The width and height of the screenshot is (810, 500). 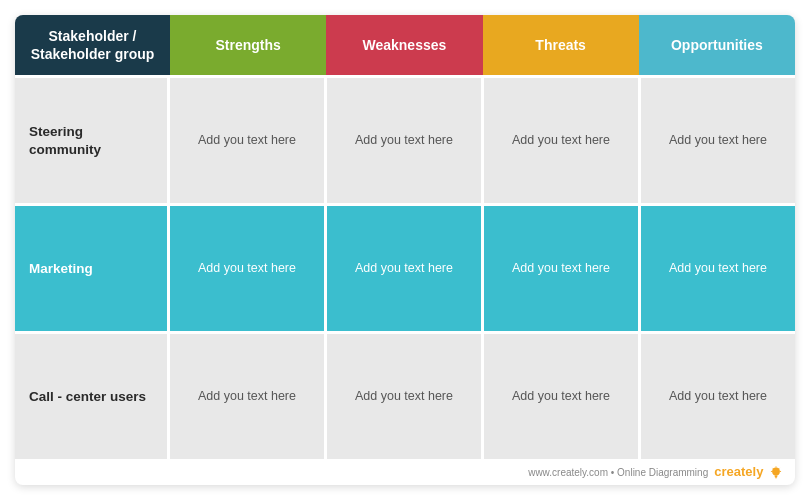 I want to click on cell-r2-c0: Add you text here, so click(x=248, y=396).